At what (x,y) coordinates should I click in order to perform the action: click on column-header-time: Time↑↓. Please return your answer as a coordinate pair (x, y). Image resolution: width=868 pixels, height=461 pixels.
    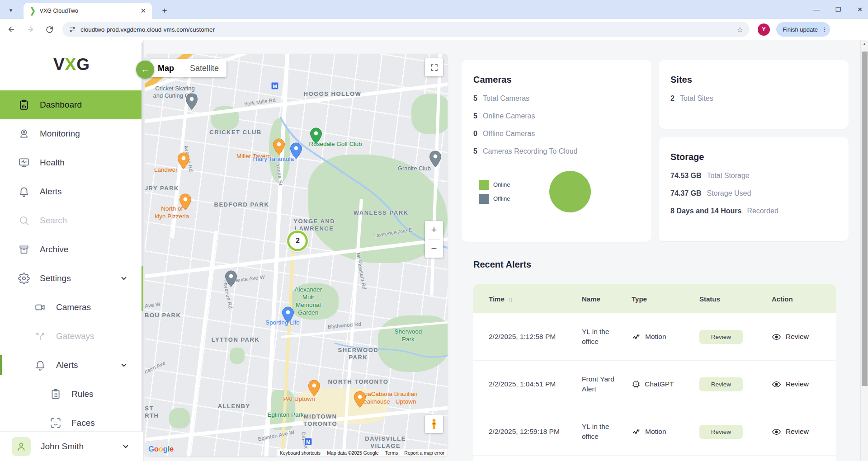
    Looking at the image, I should click on (528, 299).